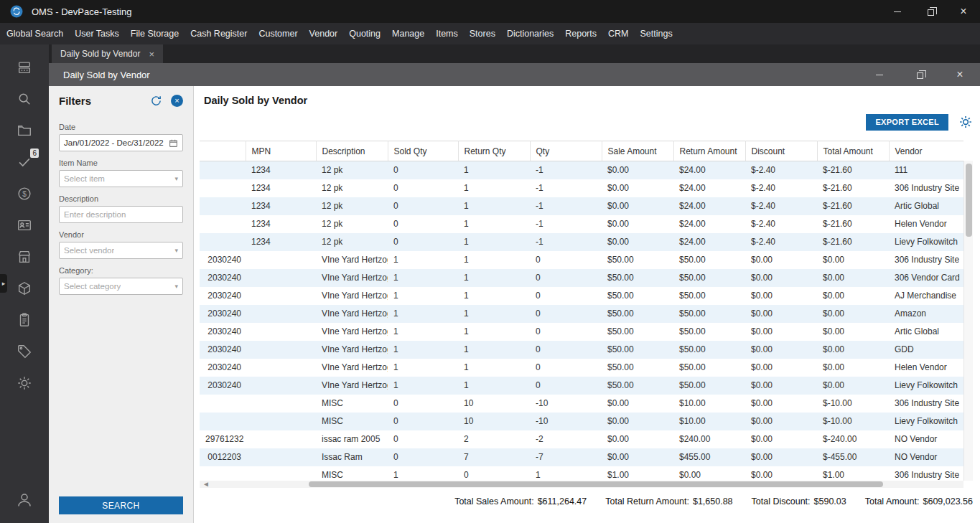 This screenshot has height=523, width=980. Describe the element at coordinates (121, 505) in the screenshot. I see `search-button: SEARCH` at that location.